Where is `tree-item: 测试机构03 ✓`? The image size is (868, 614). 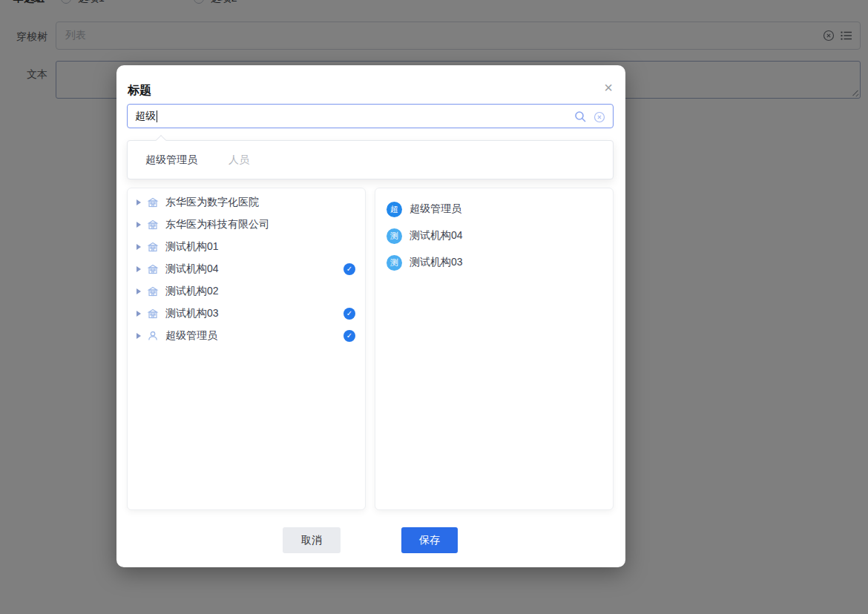 tree-item: 测试机构03 ✓ is located at coordinates (246, 314).